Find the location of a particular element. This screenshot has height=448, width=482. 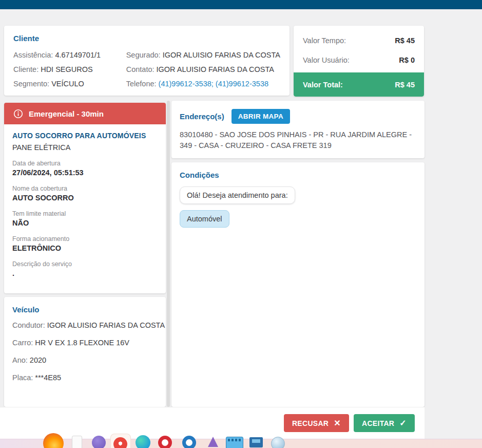

valor-usuario-value: R$ 0 is located at coordinates (407, 60).